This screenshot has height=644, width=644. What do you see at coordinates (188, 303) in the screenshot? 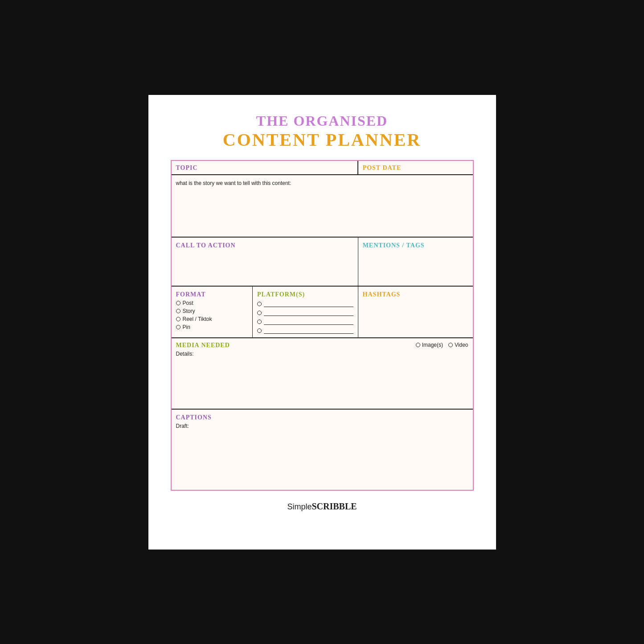
I see `post-label: Post` at bounding box center [188, 303].